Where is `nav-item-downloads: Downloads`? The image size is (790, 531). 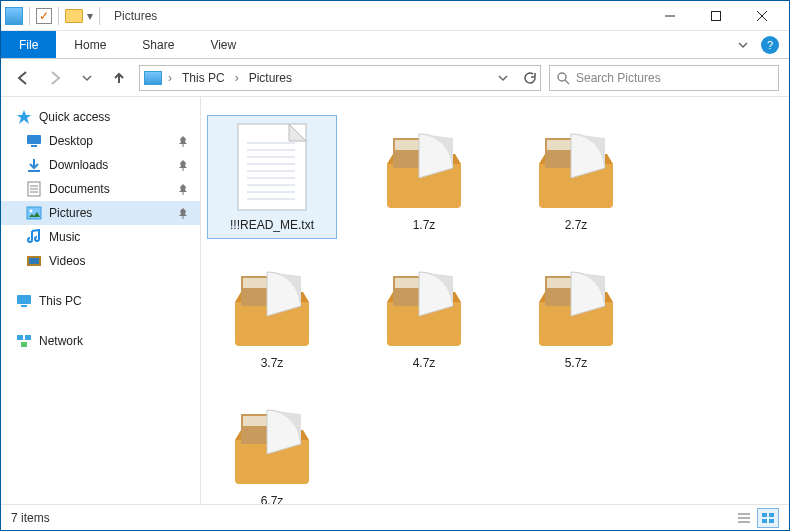
nav-item-downloads: Downloads is located at coordinates (100, 165).